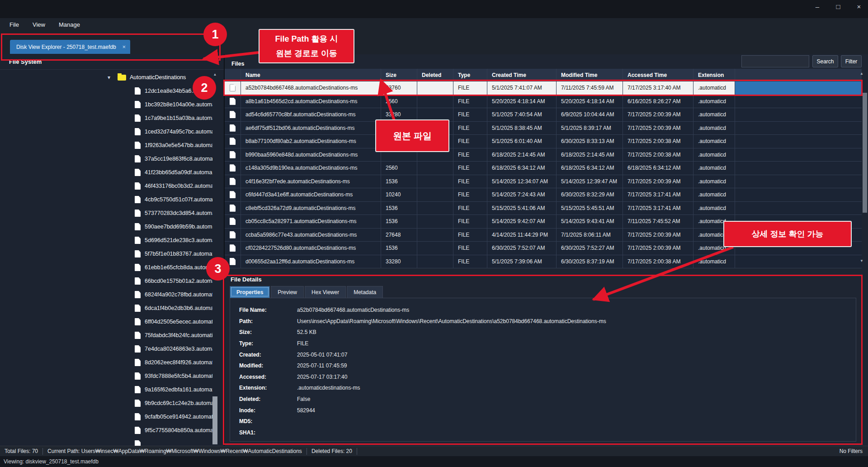 This screenshot has height=467, width=868. Describe the element at coordinates (522, 75) in the screenshot. I see `header-cell-created-time: Created Time` at that location.